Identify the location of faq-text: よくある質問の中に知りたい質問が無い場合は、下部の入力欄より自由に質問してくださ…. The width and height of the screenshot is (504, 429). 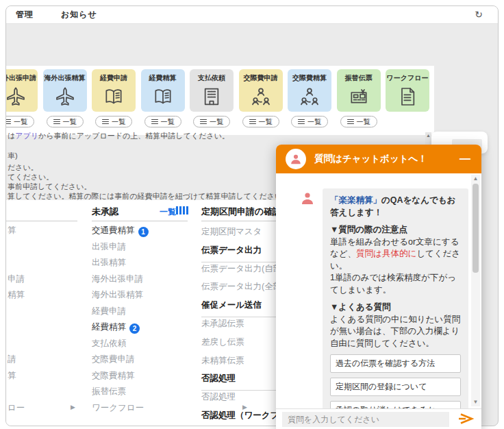
(396, 332).